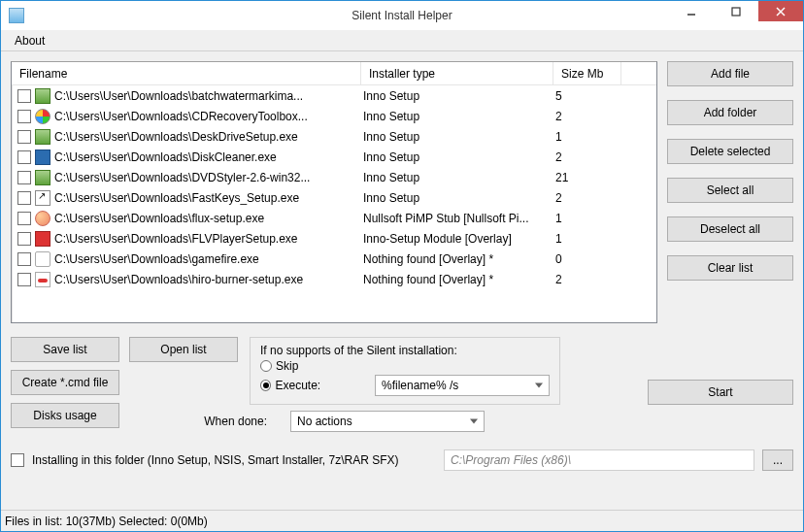 The image size is (804, 532). What do you see at coordinates (781, 12) in the screenshot?
I see `close-button` at bounding box center [781, 12].